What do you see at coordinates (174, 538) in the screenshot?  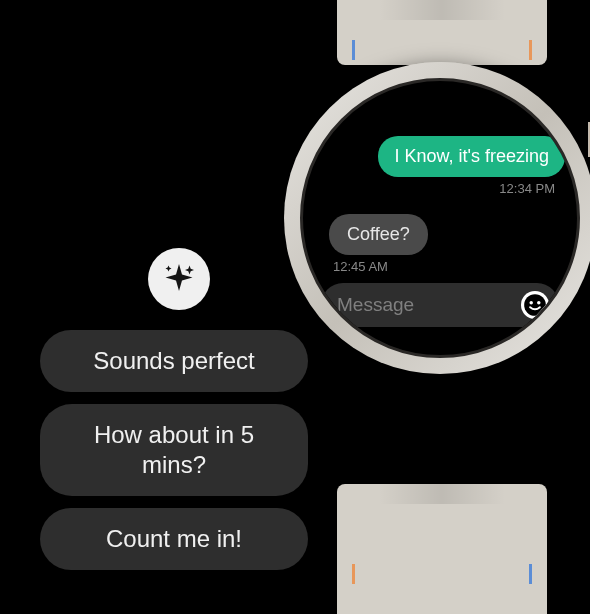 I see `suggestion-label: Count me in!` at bounding box center [174, 538].